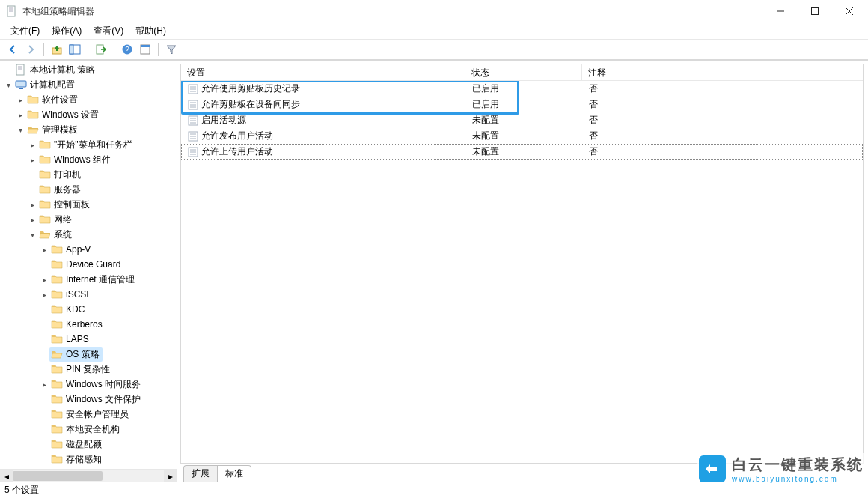 The image size is (868, 498). Describe the element at coordinates (127, 49) in the screenshot. I see `help-button: ?` at that location.